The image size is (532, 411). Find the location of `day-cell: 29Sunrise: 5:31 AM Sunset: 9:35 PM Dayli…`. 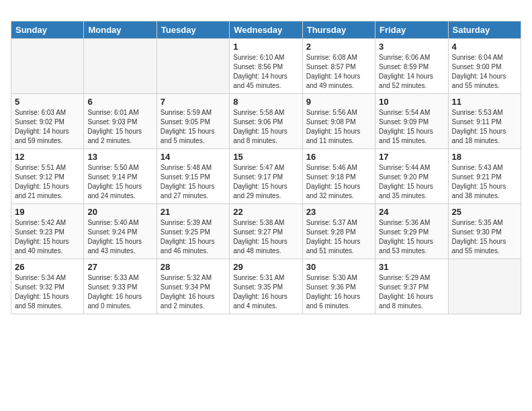

day-cell: 29Sunrise: 5:31 AM Sunset: 9:35 PM Dayli… is located at coordinates (266, 287).